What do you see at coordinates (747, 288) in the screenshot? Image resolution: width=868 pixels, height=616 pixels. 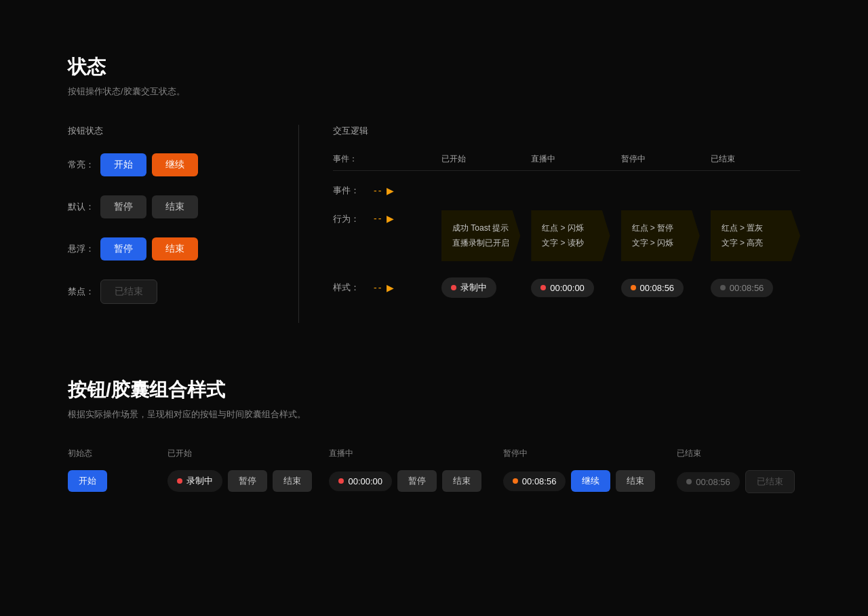 I see `pill-text-ended: 00:08:56` at bounding box center [747, 288].